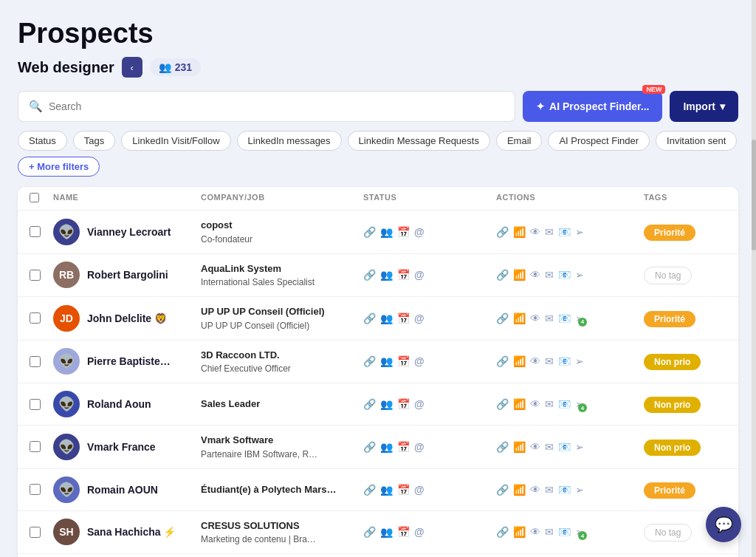 The width and height of the screenshot is (756, 557). Describe the element at coordinates (132, 67) in the screenshot. I see `back-button: ‹` at that location.